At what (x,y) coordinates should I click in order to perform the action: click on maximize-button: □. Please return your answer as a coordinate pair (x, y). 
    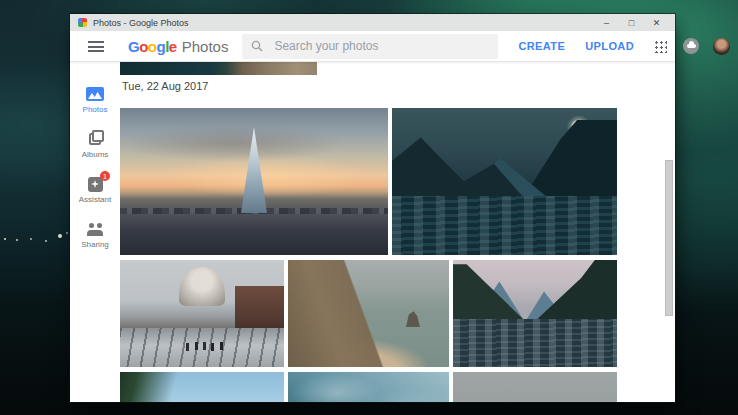
    Looking at the image, I should click on (632, 22).